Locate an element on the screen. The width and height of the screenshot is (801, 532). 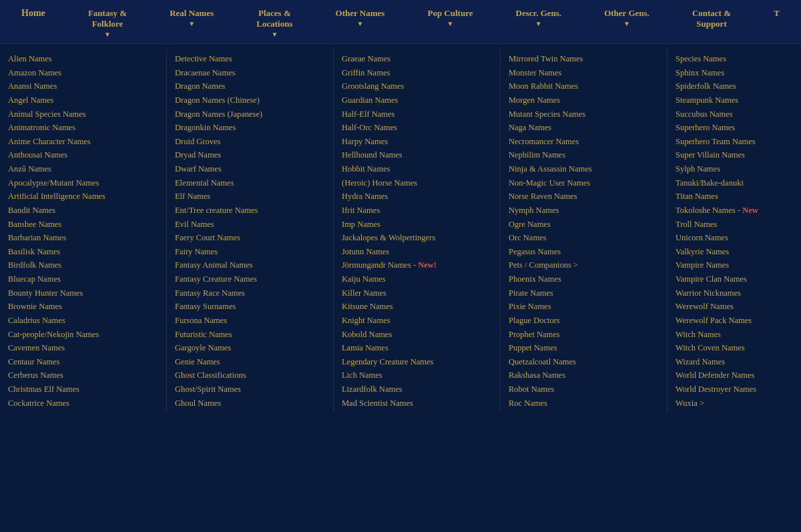
list-item: Fantasy Race Names is located at coordinates (250, 294).